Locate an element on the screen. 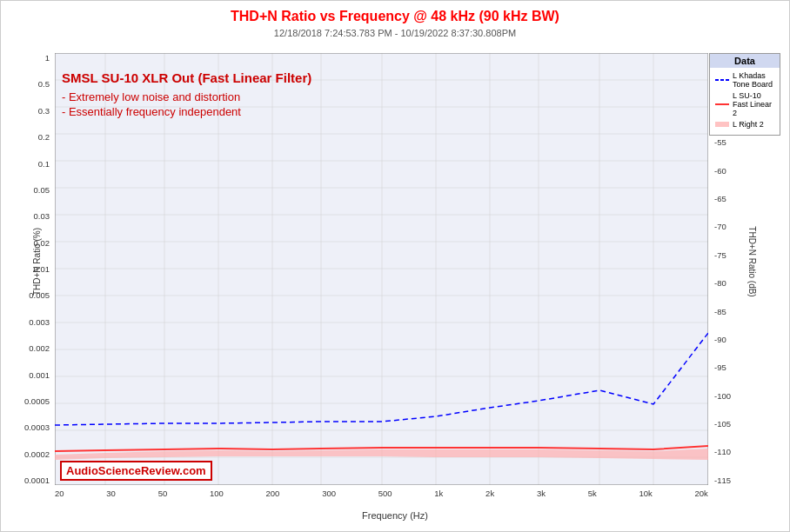  x-tick: 20k is located at coordinates (701, 494).